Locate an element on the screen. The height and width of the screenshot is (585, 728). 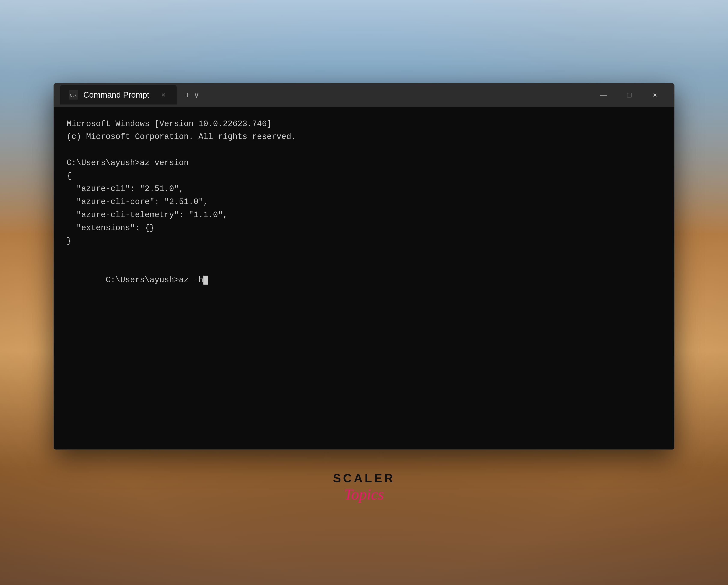
terminal-line-5: { is located at coordinates (364, 176).